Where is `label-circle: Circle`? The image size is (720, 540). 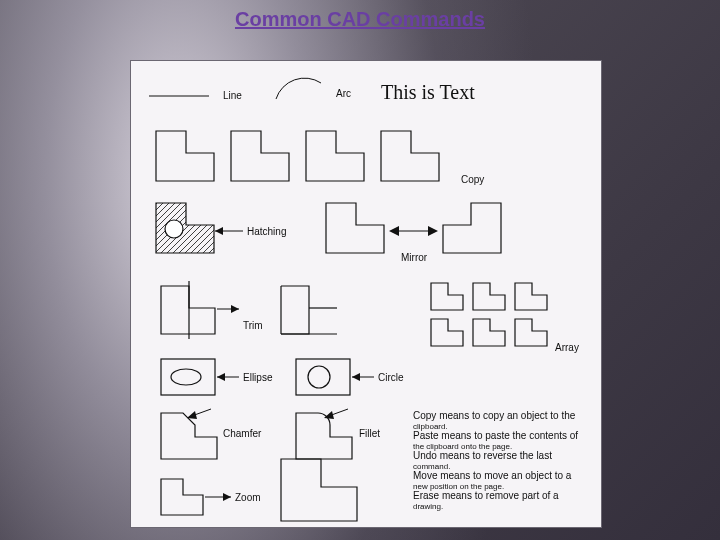
label-circle: Circle is located at coordinates (391, 378).